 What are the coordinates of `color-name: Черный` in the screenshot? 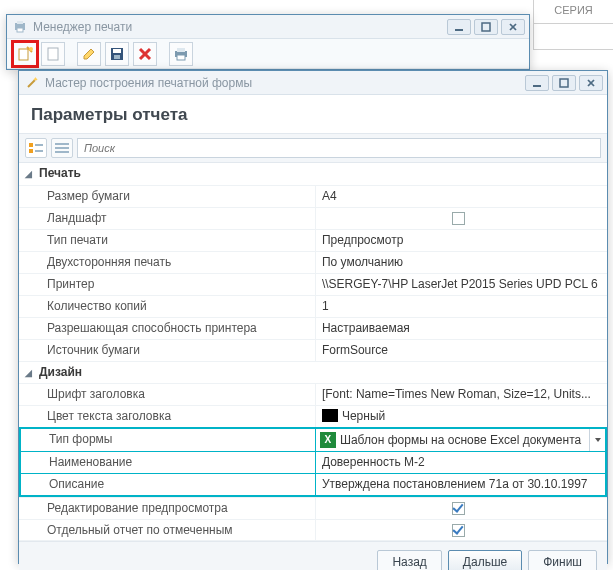 It's located at (364, 416).